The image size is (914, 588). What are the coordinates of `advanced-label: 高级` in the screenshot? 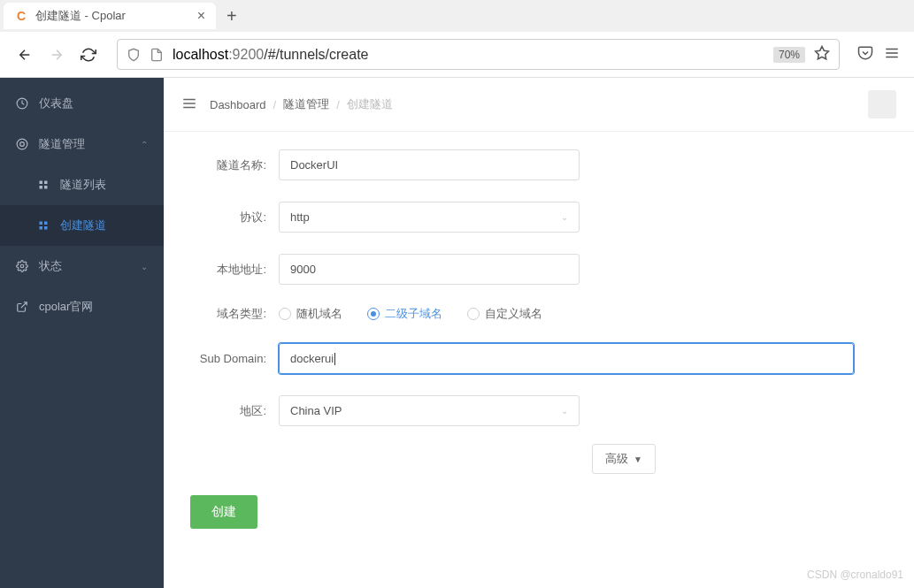 It's located at (617, 459).